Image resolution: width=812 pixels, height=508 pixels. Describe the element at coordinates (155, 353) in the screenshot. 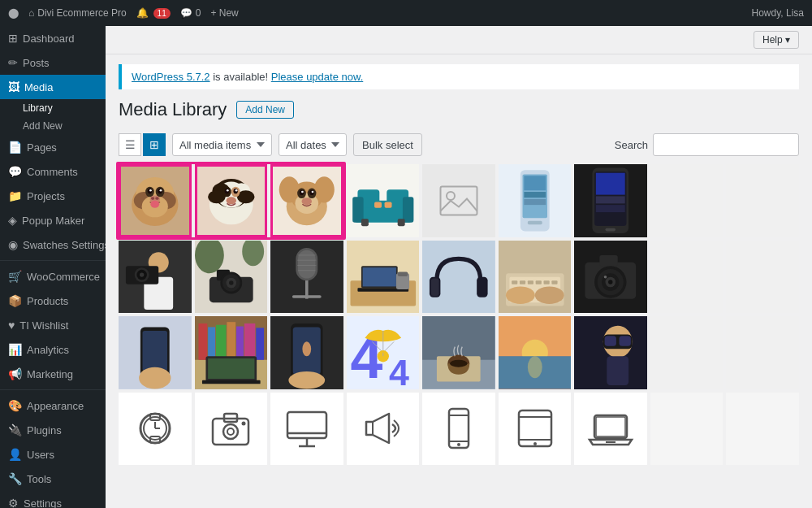

I see `media-item-phone-hand` at that location.